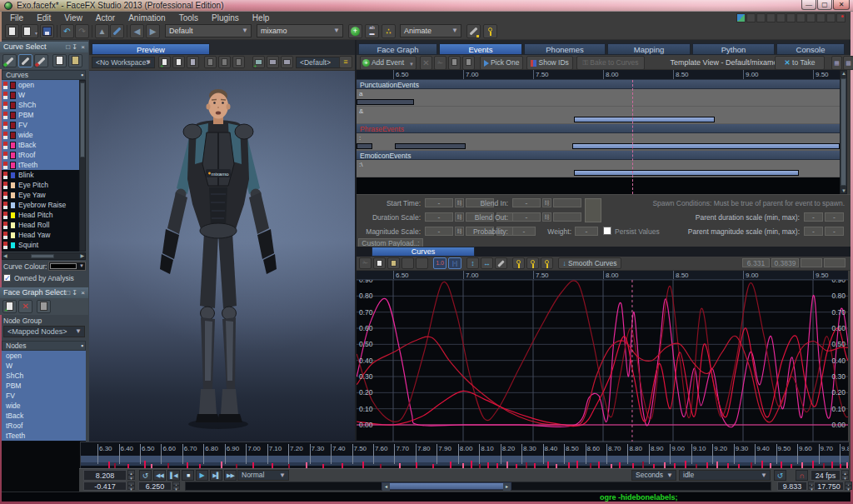 The height and width of the screenshot is (504, 853). Describe the element at coordinates (173, 475) in the screenshot. I see `skip-start-button: ▌◀` at that location.